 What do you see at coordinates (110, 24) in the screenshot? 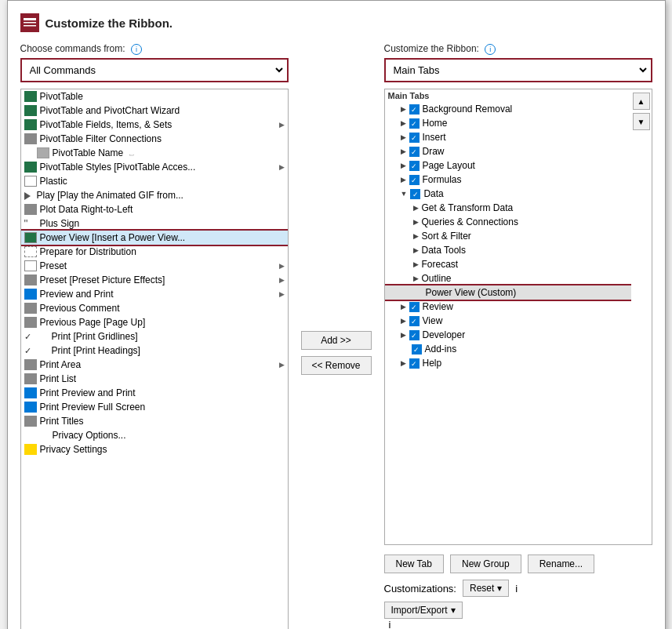
I see `dialog-title-text: Customize the Ribbon.` at bounding box center [110, 24].